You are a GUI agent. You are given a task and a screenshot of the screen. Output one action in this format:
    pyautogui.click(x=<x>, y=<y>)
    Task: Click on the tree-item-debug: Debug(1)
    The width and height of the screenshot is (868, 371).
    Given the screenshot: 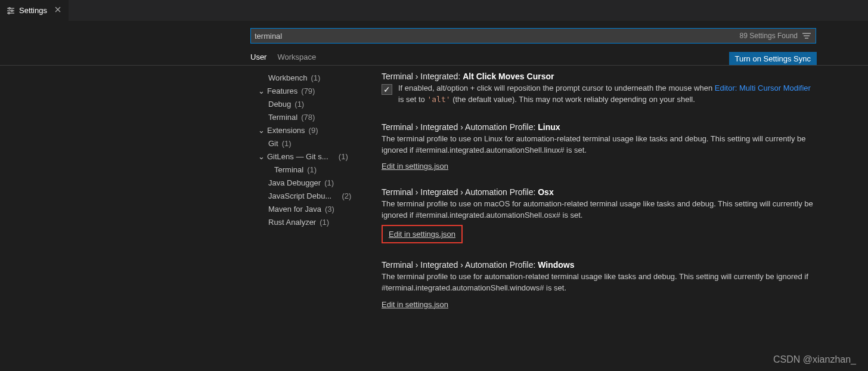 What is the action you would take?
    pyautogui.click(x=310, y=104)
    